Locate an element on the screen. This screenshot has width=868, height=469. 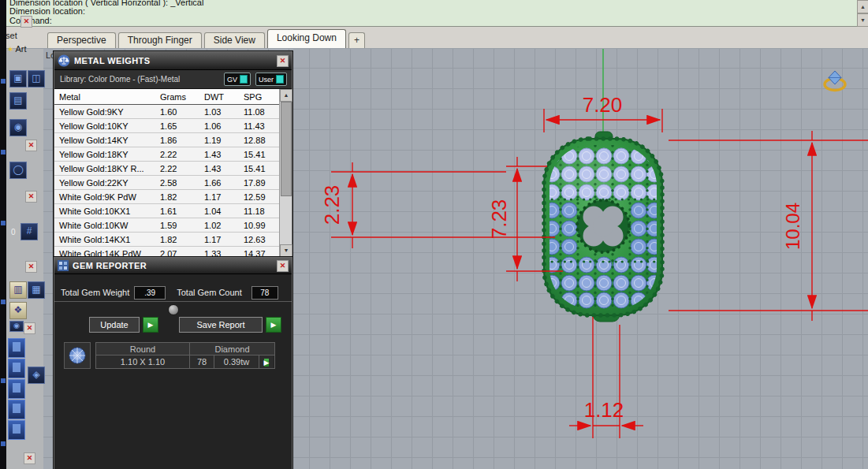
grid-snap-icon: # is located at coordinates (29, 232).